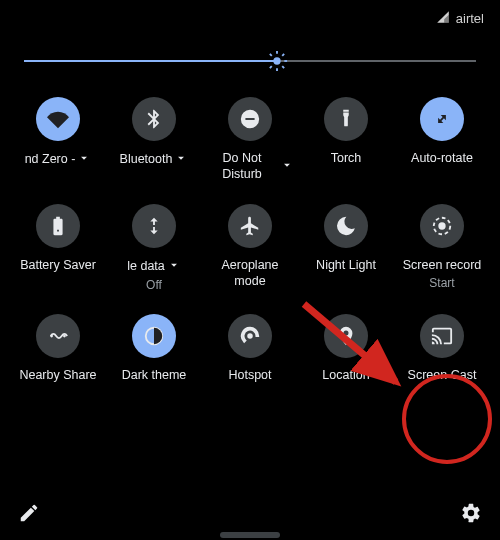 The image size is (500, 540). I want to click on tile-label: Hotspot, so click(250, 376).